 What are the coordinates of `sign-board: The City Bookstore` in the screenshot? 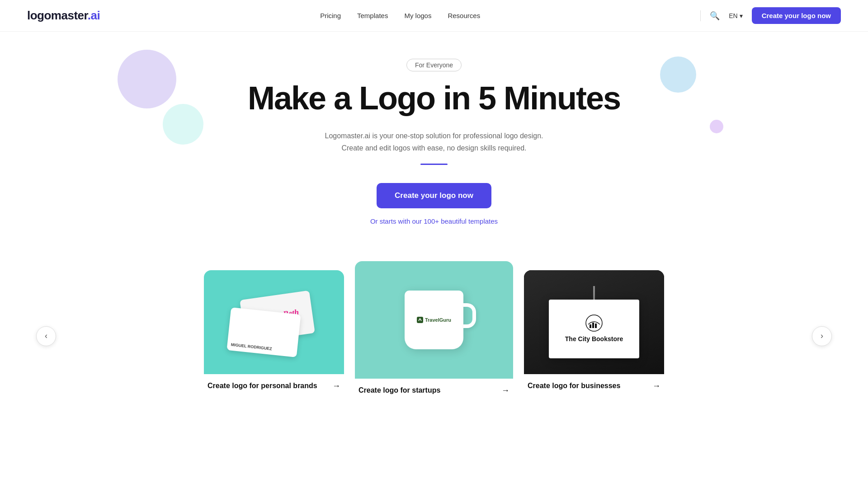 It's located at (594, 329).